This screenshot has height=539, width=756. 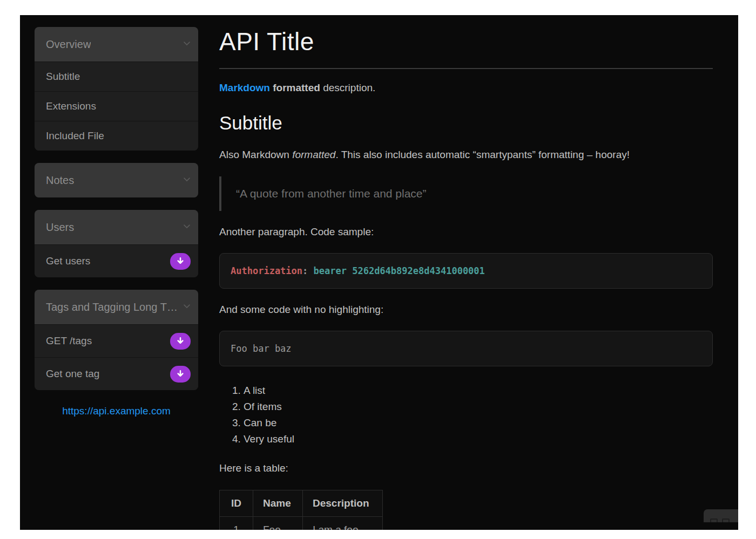 What do you see at coordinates (349, 87) in the screenshot?
I see `description-text: description.` at bounding box center [349, 87].